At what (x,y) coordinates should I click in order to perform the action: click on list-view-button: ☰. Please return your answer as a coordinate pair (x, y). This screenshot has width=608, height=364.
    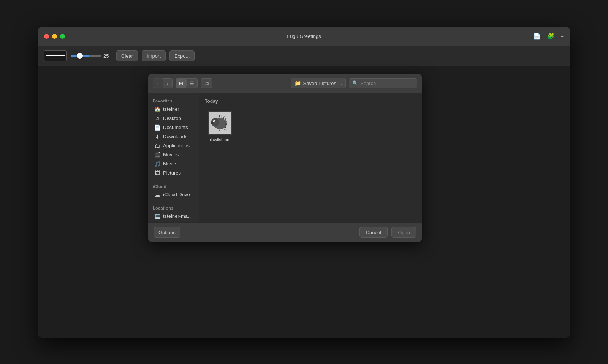
    Looking at the image, I should click on (192, 83).